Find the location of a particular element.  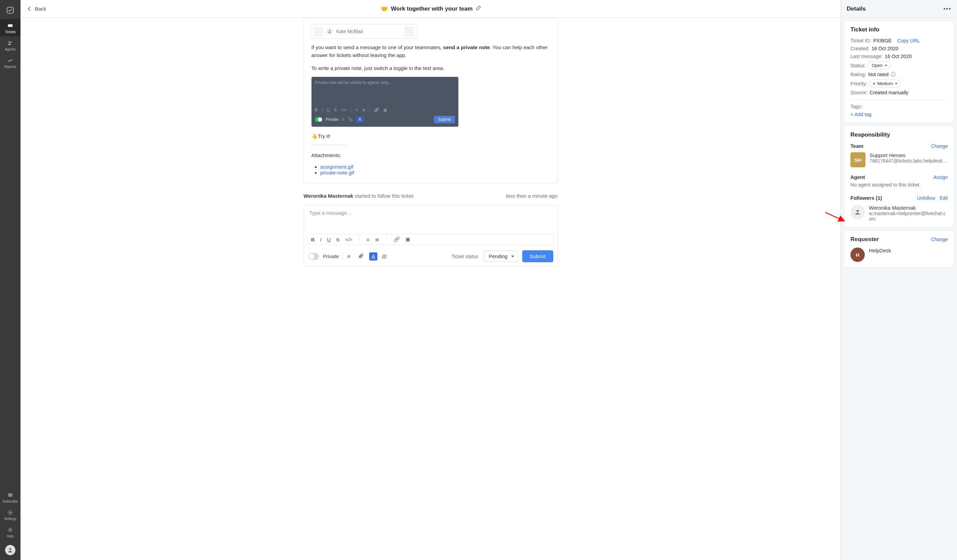

back-label: Back is located at coordinates (40, 9).